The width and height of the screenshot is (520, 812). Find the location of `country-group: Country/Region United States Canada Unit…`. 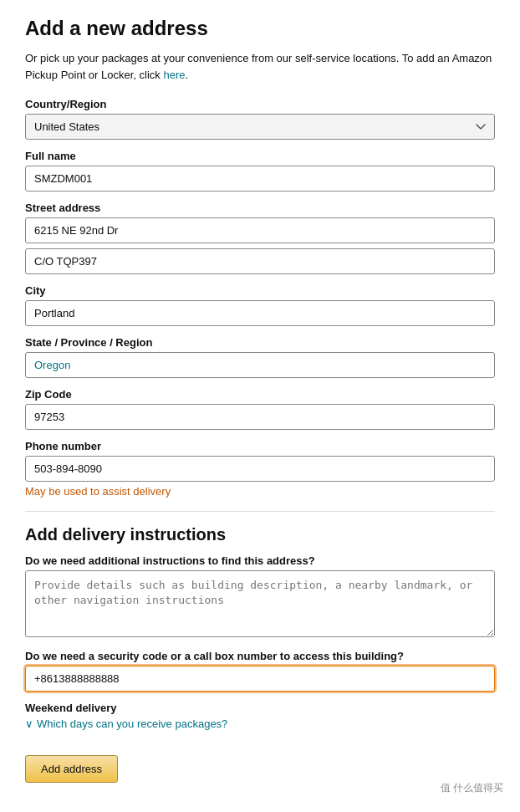

country-group: Country/Region United States Canada Unit… is located at coordinates (260, 119).